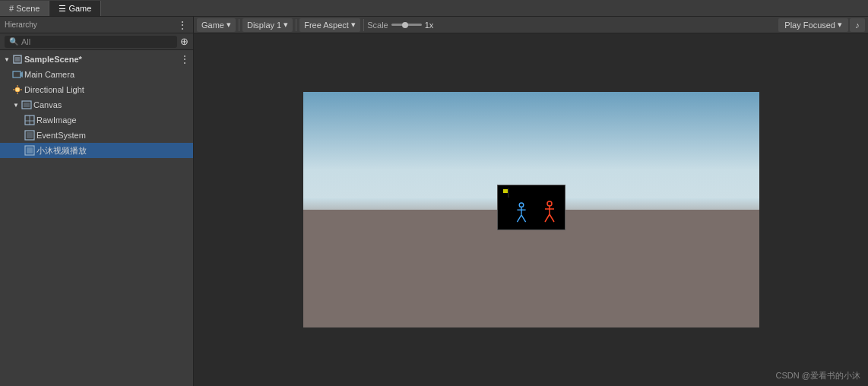  Describe the element at coordinates (55, 90) in the screenshot. I see `directional-light-label: Directional Light` at that location.